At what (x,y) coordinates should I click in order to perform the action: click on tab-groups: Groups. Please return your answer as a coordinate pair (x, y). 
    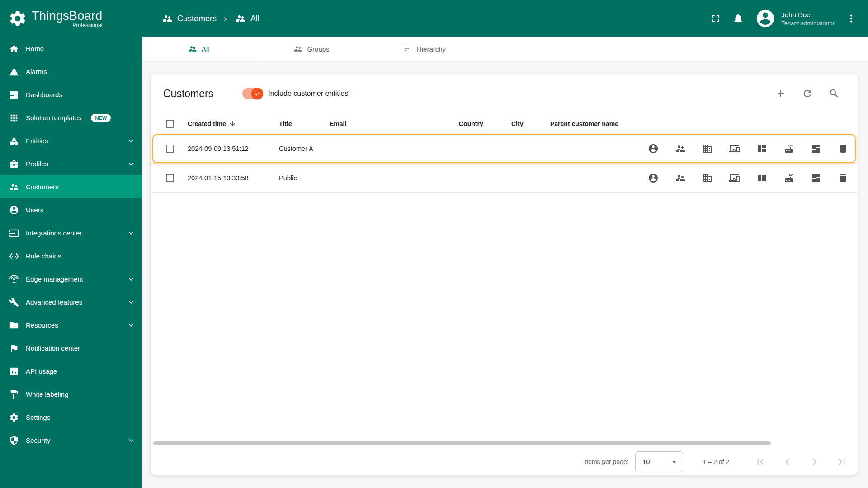
    Looking at the image, I should click on (311, 49).